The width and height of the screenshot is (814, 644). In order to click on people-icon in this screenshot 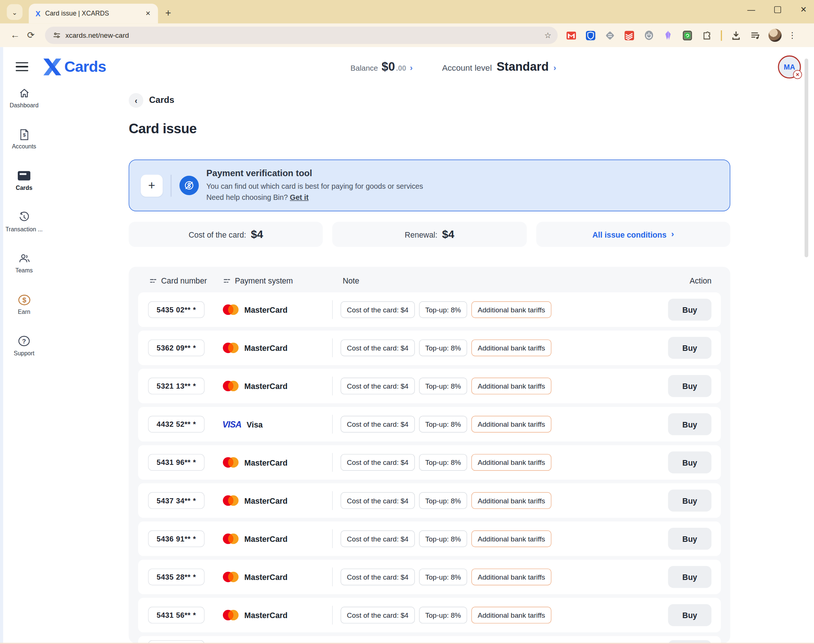, I will do `click(24, 259)`.